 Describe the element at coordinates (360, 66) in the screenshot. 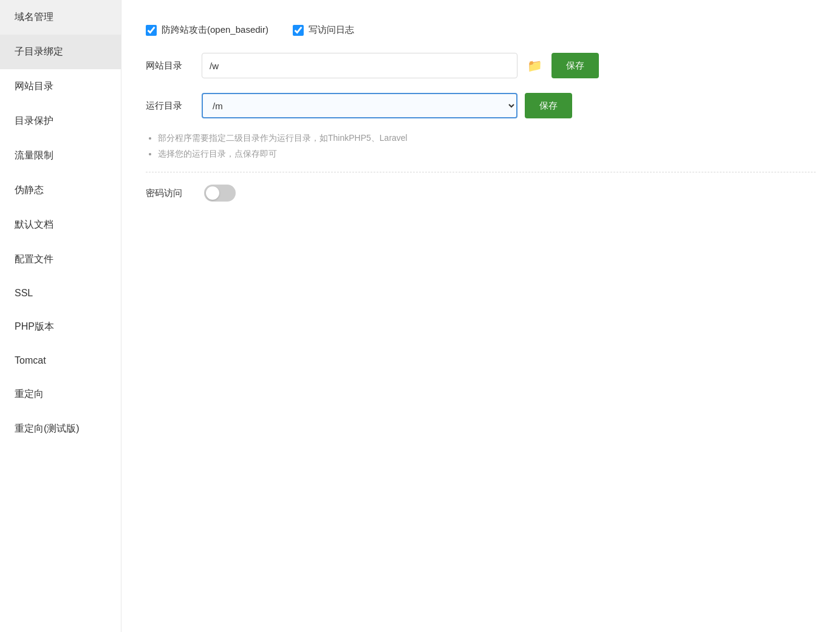

I see `website-dir-input` at that location.